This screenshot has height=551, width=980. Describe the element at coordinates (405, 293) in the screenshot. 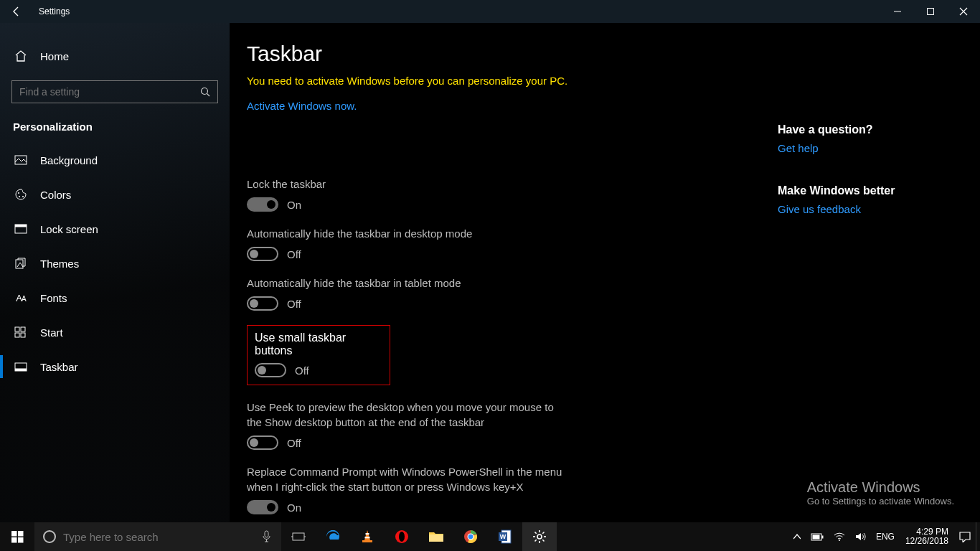

I see `setting-autohide-tablet: Automatically hide the taskbar in tablet…` at that location.